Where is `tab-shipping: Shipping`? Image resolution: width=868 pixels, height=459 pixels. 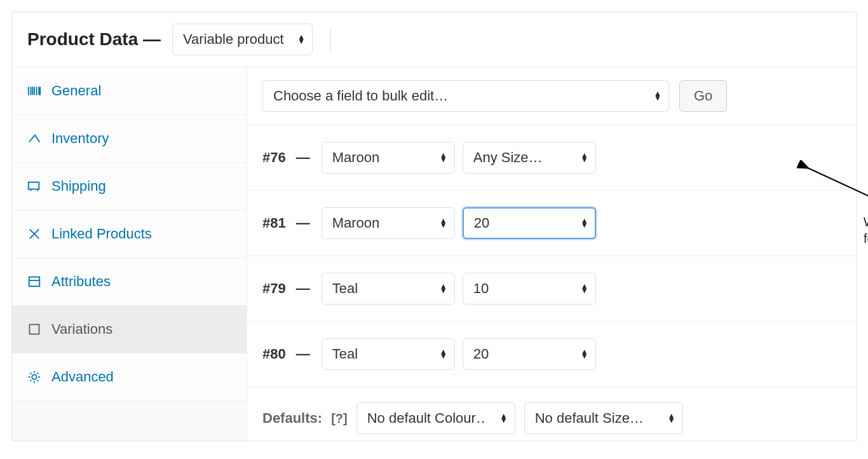
tab-shipping: Shipping is located at coordinates (130, 187).